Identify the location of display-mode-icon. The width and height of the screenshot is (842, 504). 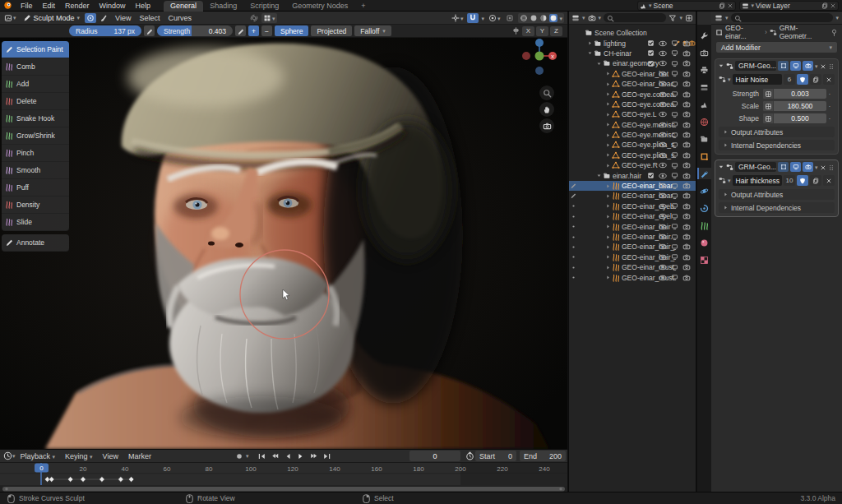
(576, 18).